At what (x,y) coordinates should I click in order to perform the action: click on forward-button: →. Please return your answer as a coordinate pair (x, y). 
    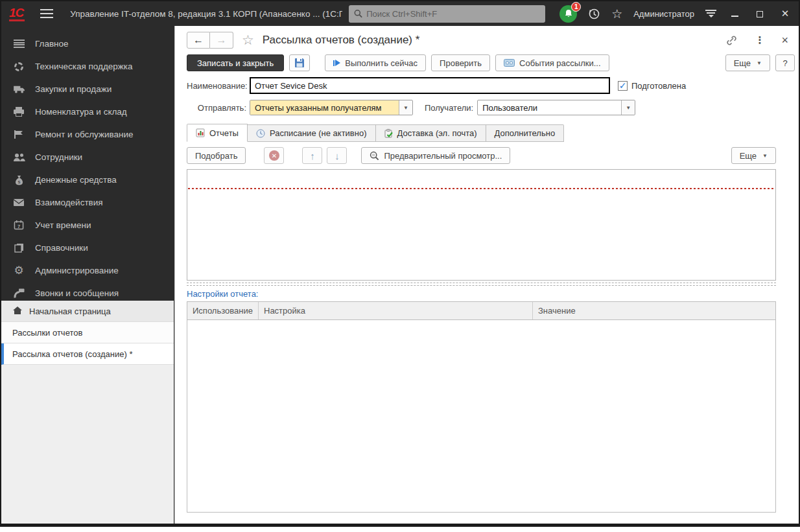
    Looking at the image, I should click on (222, 40).